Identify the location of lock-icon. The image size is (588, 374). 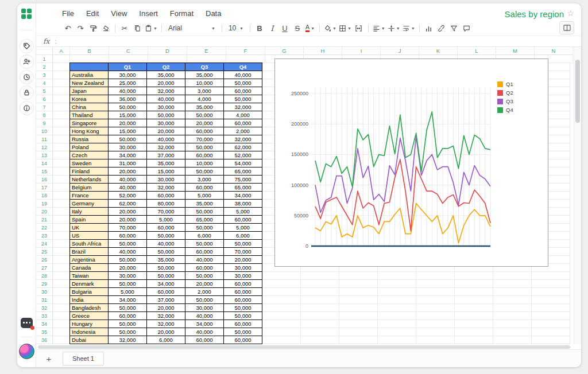
(26, 93).